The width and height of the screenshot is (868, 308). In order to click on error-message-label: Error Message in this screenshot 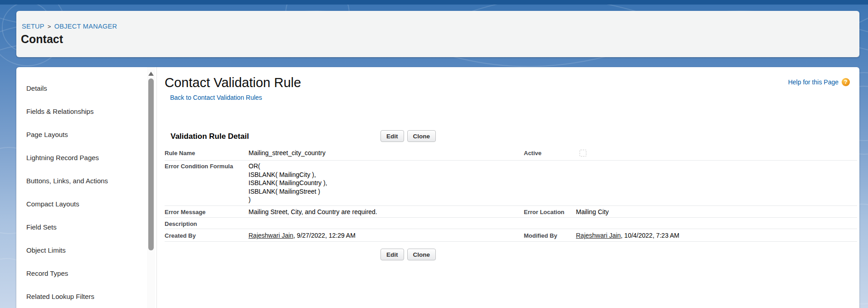, I will do `click(185, 212)`.